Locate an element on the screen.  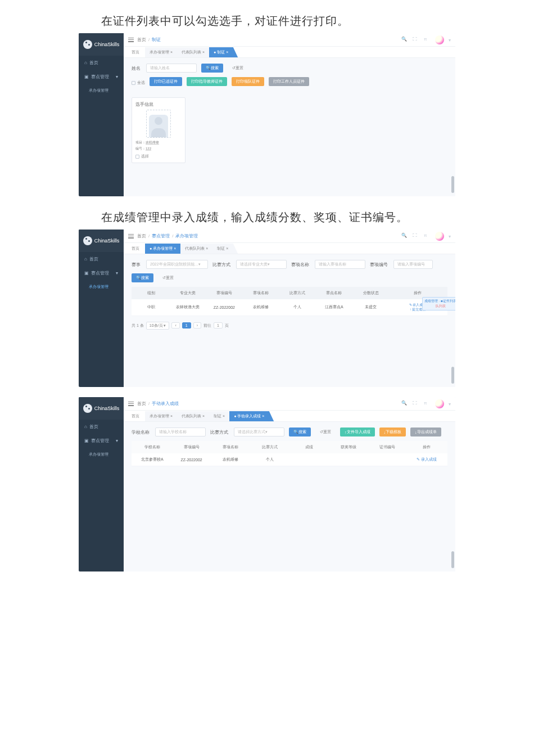
pager-prev: ‹ is located at coordinates (175, 325).